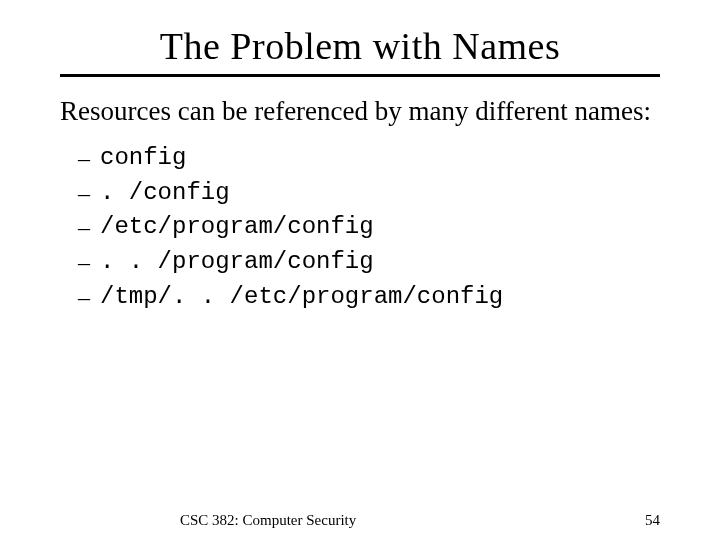 The height and width of the screenshot is (540, 720). What do you see at coordinates (369, 262) in the screenshot?
I see `list-item: . . /program/config` at bounding box center [369, 262].